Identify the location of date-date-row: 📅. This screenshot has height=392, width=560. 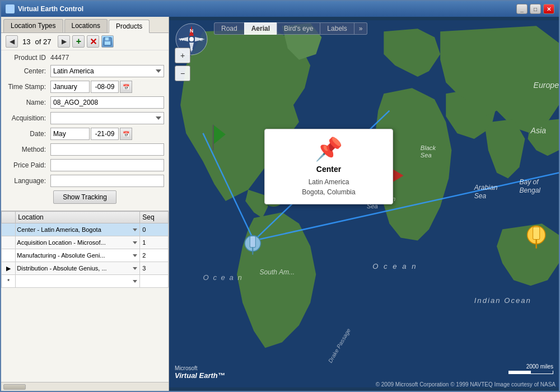
(108, 134).